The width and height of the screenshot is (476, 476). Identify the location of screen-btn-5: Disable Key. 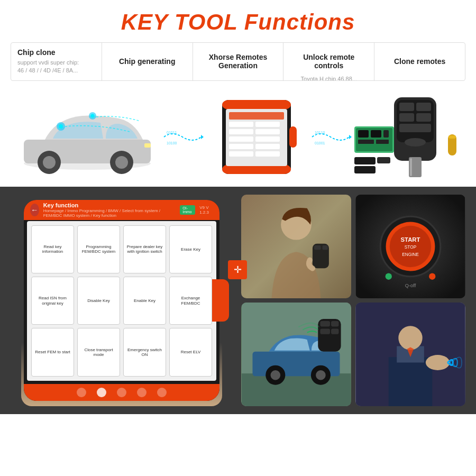
(98, 300).